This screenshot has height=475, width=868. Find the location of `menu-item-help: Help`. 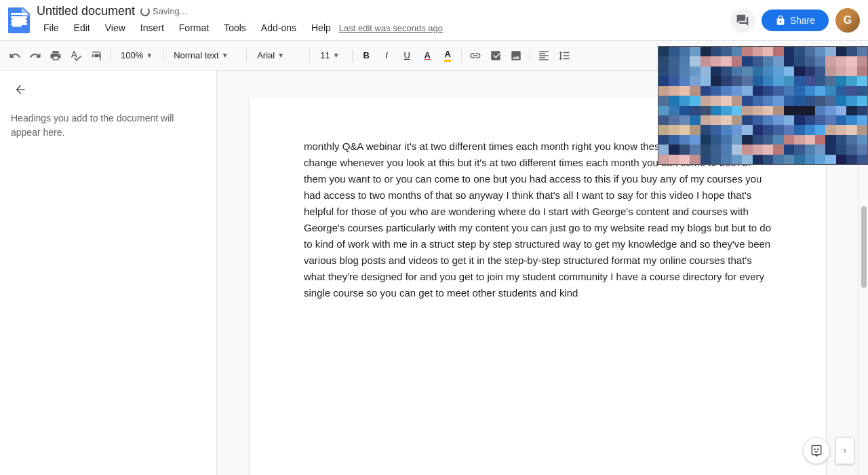

menu-item-help: Help is located at coordinates (321, 28).